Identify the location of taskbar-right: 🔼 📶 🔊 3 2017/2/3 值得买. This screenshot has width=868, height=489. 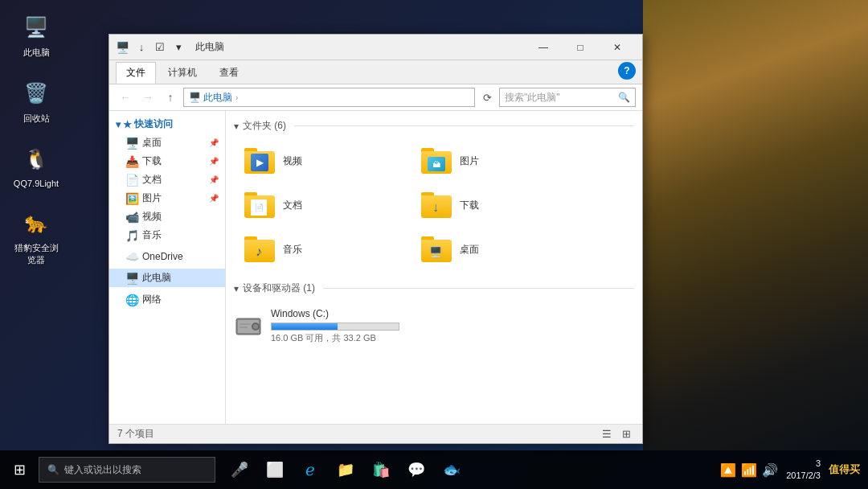
(794, 470).